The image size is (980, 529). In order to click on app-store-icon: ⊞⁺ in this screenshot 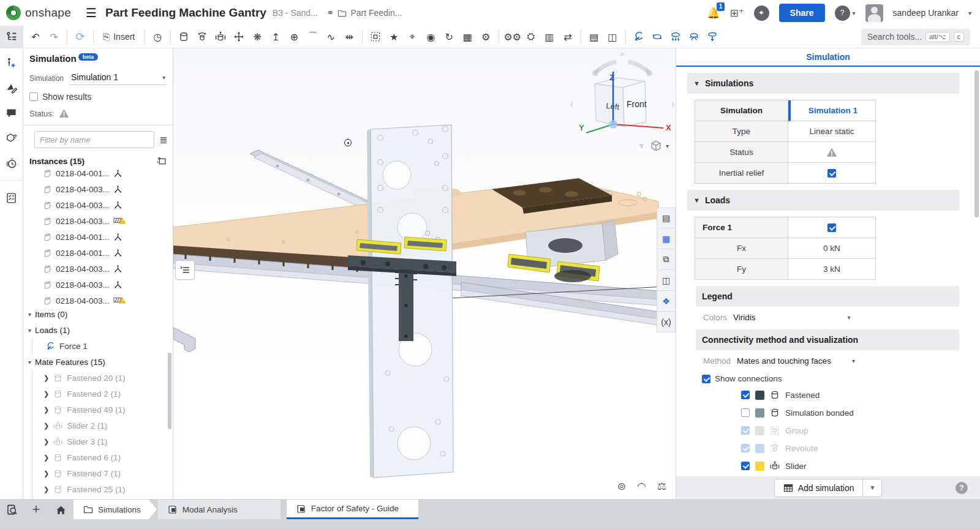, I will do `click(736, 13)`.